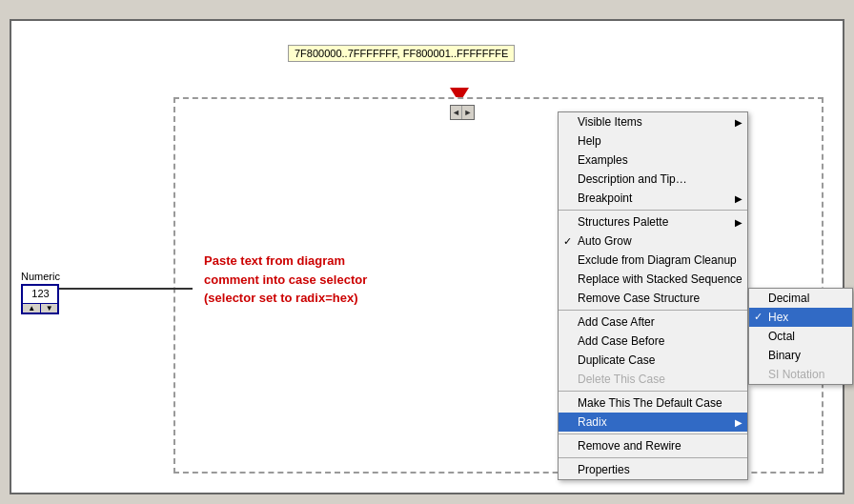  I want to click on menu-item-remove-rewire: Remove and Rewire, so click(653, 446).